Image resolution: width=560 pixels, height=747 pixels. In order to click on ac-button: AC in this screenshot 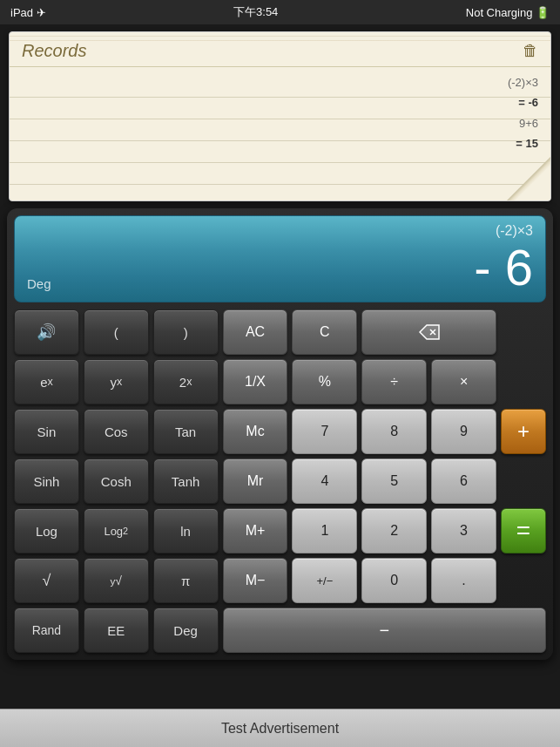, I will do `click(256, 332)`.